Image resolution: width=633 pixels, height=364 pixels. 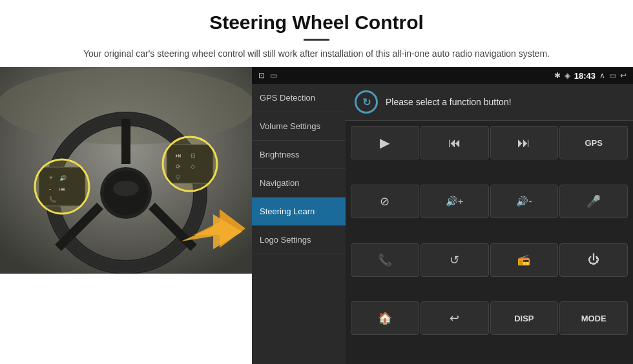 I want to click on fn-btn-disp: DISP, so click(x=524, y=318).